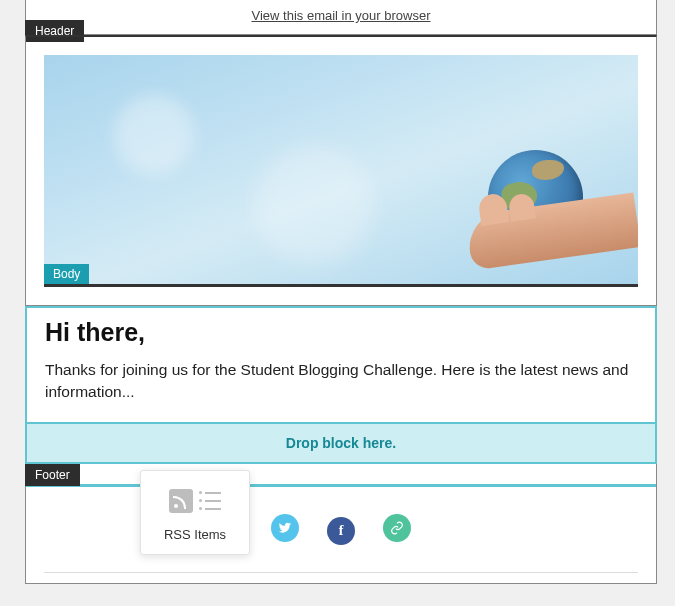 Image resolution: width=675 pixels, height=606 pixels. Describe the element at coordinates (552, 231) in the screenshot. I see `hands-graphic` at that location.